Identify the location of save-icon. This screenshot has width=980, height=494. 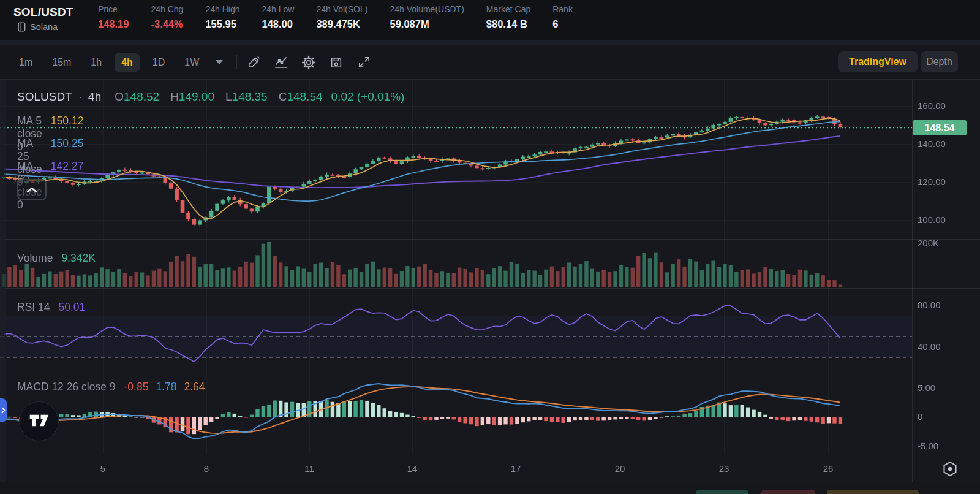
(336, 63).